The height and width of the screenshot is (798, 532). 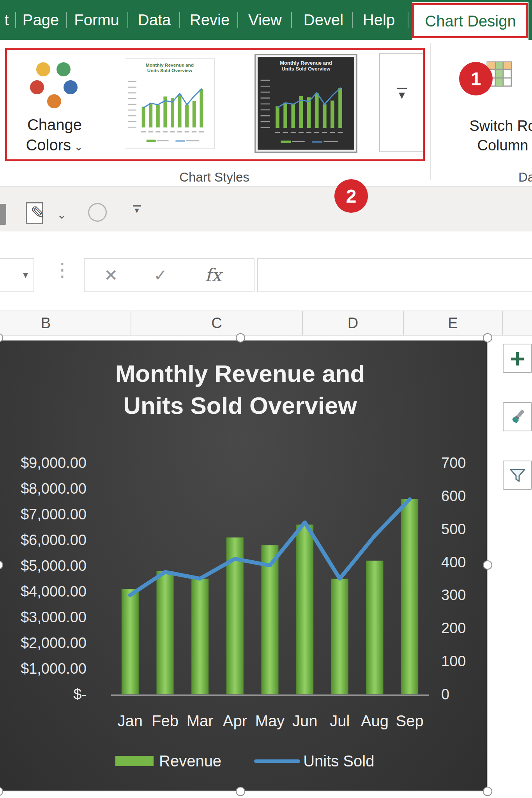 What do you see at coordinates (54, 617) in the screenshot?
I see `left-axis-label: $3,000.00` at bounding box center [54, 617].